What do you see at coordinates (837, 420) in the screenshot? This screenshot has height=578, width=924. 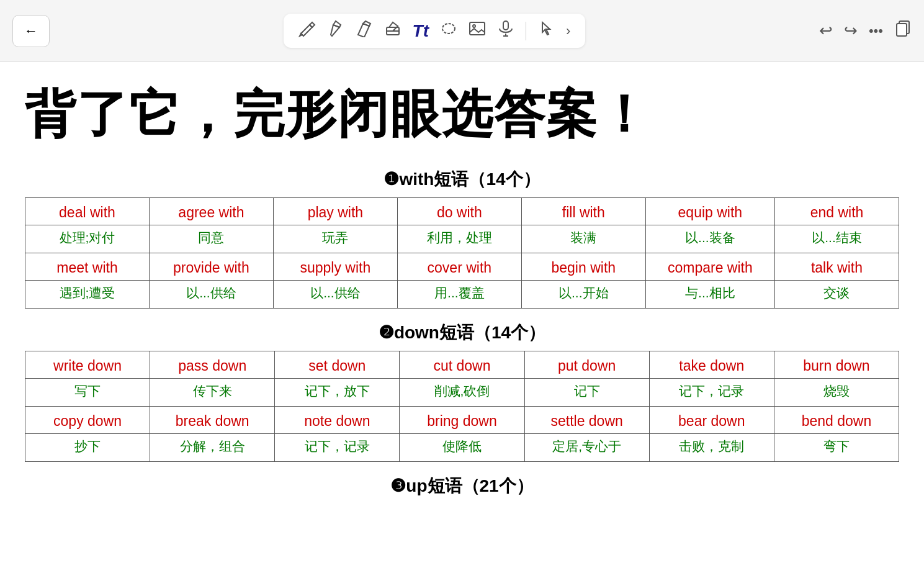 I see `phrase-cell: bend down` at bounding box center [837, 420].